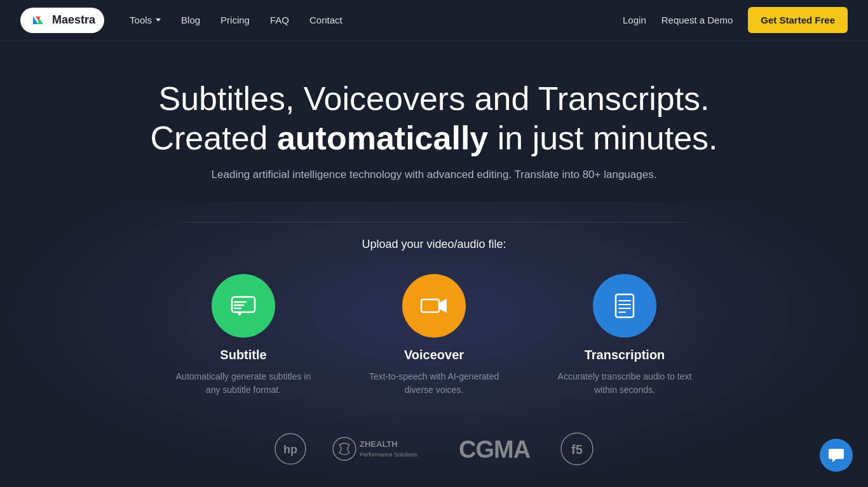 Image resolution: width=868 pixels, height=487 pixels. Describe the element at coordinates (290, 449) in the screenshot. I see `hp-logo: hp` at that location.